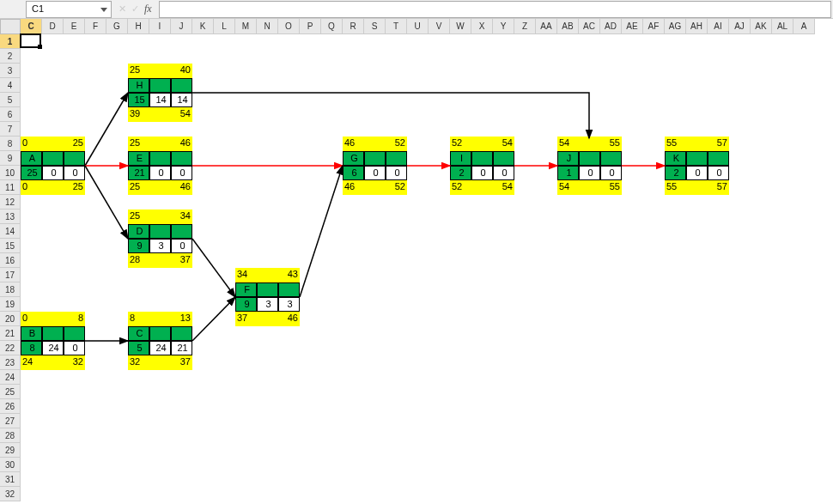 Image resolution: width=833 pixels, height=504 pixels. What do you see at coordinates (122, 9) in the screenshot?
I see `cancel-icon: ✕` at bounding box center [122, 9].